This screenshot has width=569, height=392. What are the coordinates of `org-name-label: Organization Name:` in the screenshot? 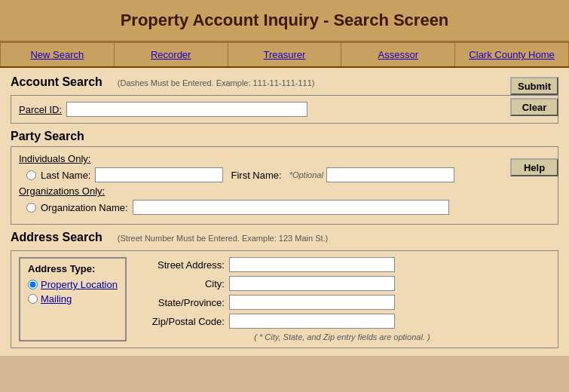 It's located at (84, 208).